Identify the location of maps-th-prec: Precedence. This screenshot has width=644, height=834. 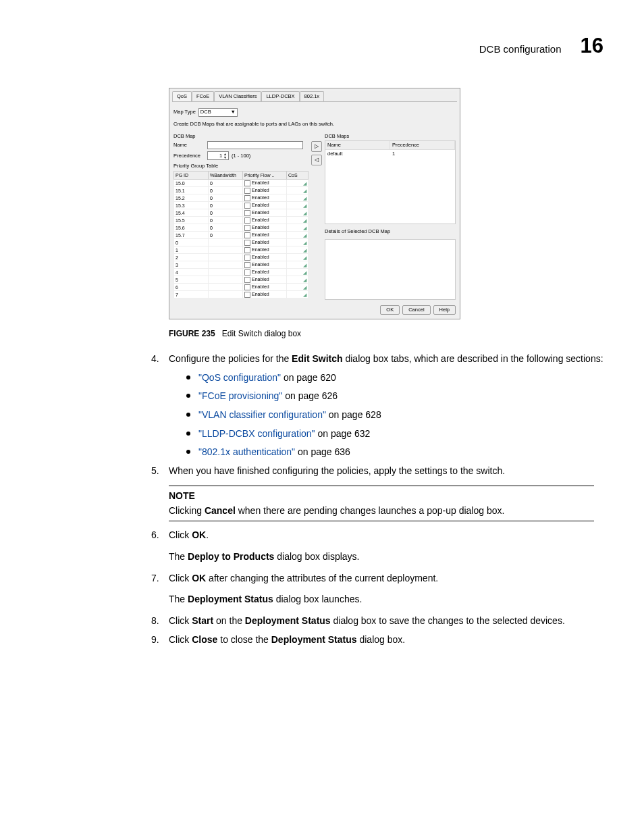
(423, 145).